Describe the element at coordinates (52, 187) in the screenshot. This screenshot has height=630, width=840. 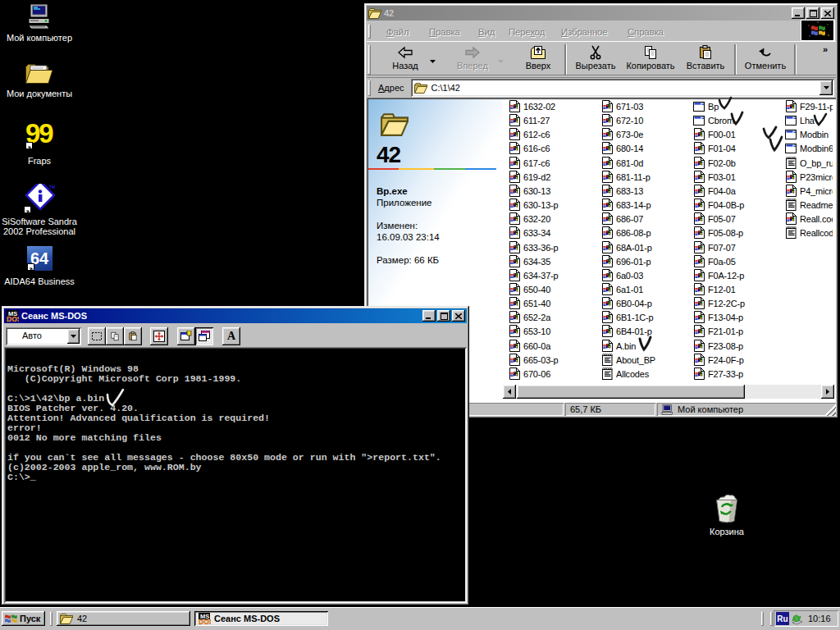
I see `svg-text: TM` at that location.